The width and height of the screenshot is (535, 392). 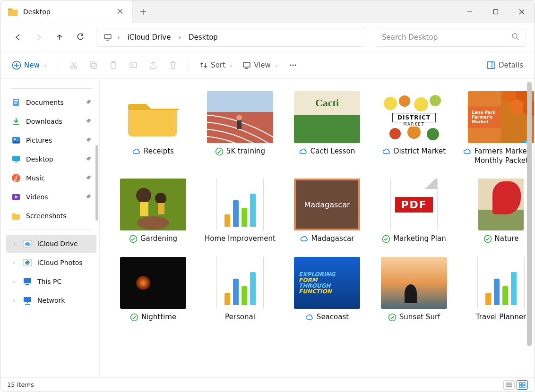 I want to click on tab-close-button, so click(x=120, y=12).